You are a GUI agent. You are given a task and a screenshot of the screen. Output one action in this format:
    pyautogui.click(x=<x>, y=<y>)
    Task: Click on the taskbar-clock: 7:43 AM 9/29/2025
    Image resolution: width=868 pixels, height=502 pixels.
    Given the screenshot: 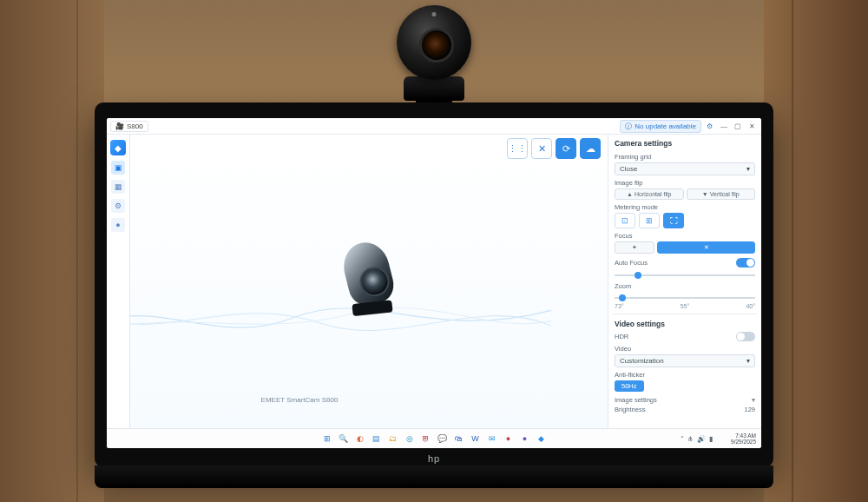 What is the action you would take?
    pyautogui.click(x=743, y=439)
    